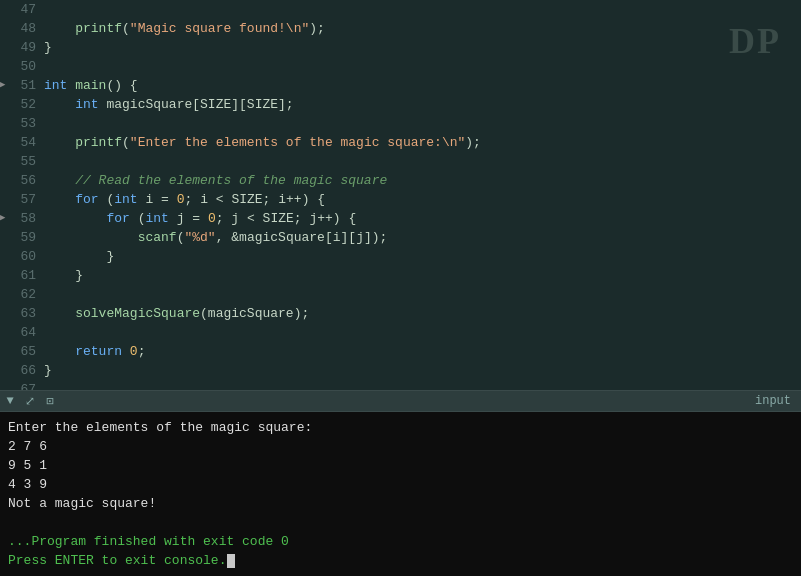 The height and width of the screenshot is (576, 801). Describe the element at coordinates (400, 66) in the screenshot. I see `code-line-50: 50` at that location.